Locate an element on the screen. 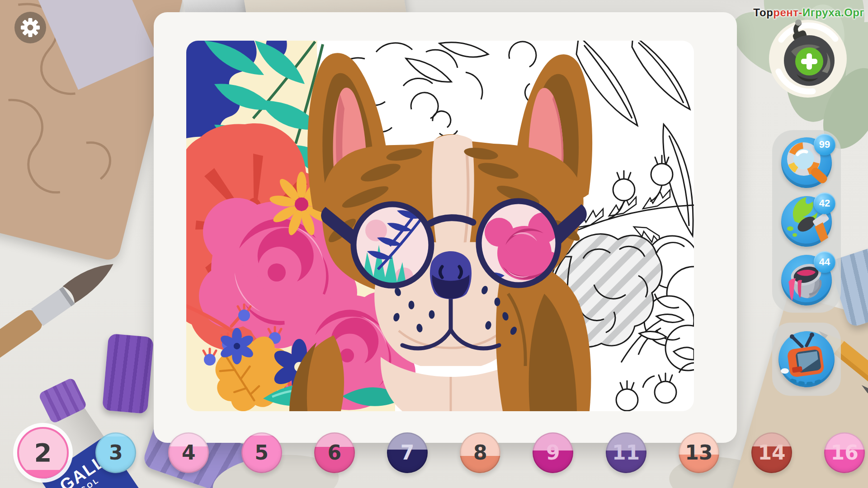  palette-number-9: 9 is located at coordinates (553, 453).